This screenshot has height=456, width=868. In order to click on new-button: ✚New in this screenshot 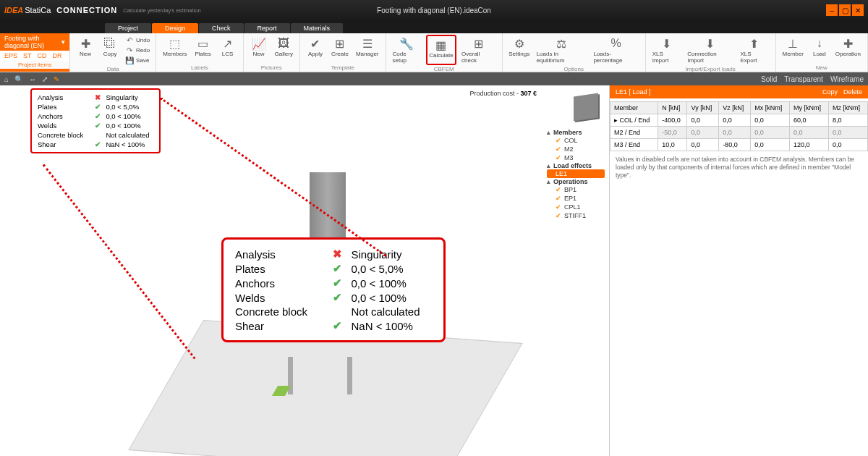, I will do `click(85, 50)`.